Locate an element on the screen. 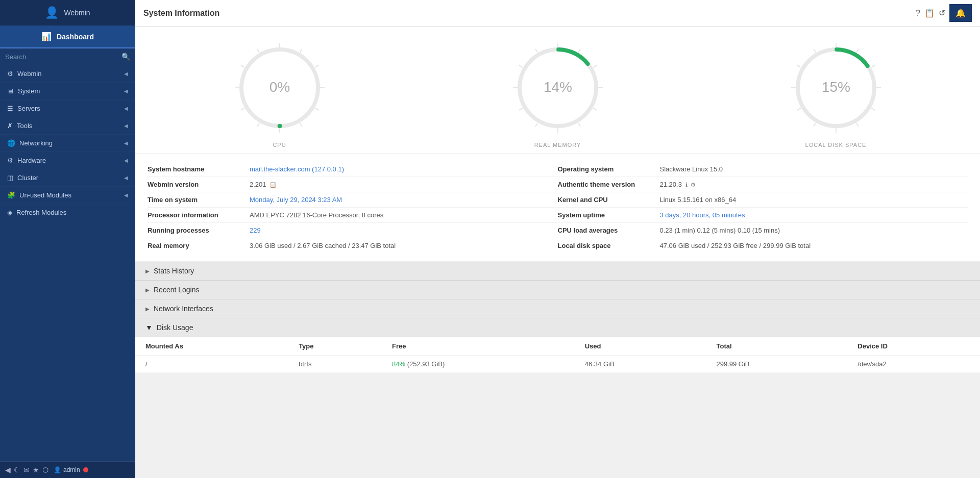 This screenshot has width=980, height=478. webmin-version-key: Webmin version is located at coordinates (199, 185).